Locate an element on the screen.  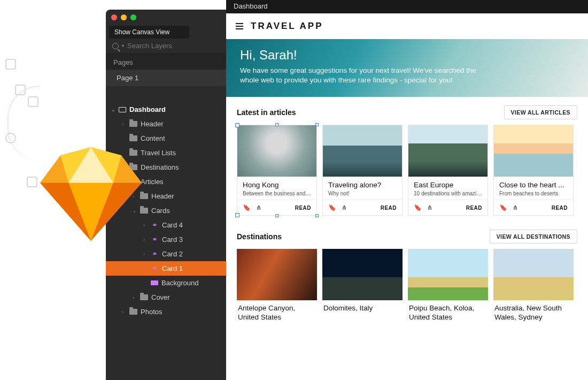
window-icon is located at coordinates (20, 90).